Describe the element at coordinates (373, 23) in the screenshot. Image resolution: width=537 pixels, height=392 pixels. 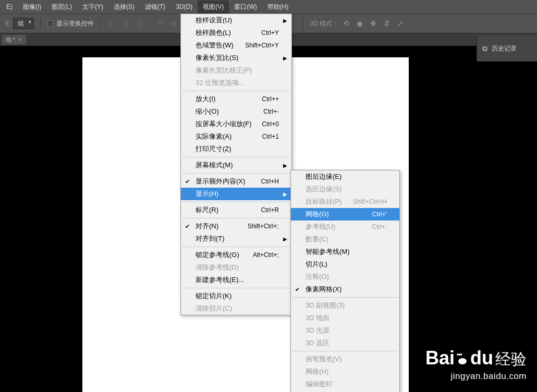
I see `pan-3d-icon: ✥` at that location.